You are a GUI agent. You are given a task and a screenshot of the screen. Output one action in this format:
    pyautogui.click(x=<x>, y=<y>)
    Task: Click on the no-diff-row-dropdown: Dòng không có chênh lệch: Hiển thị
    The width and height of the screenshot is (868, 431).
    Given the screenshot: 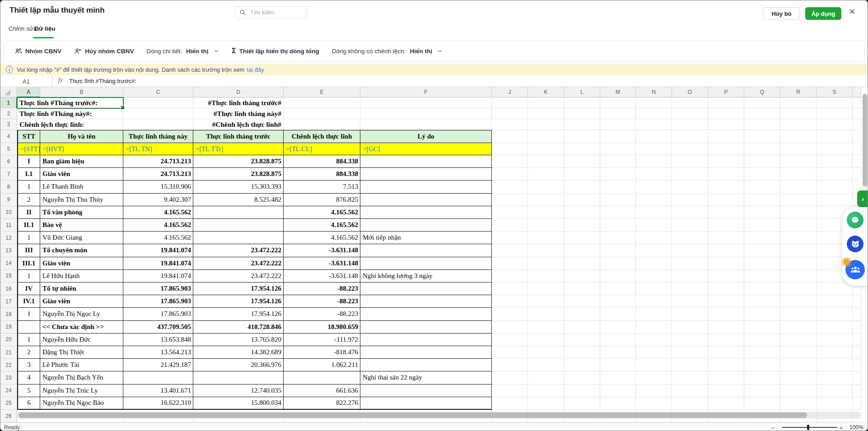 What is the action you would take?
    pyautogui.click(x=387, y=51)
    